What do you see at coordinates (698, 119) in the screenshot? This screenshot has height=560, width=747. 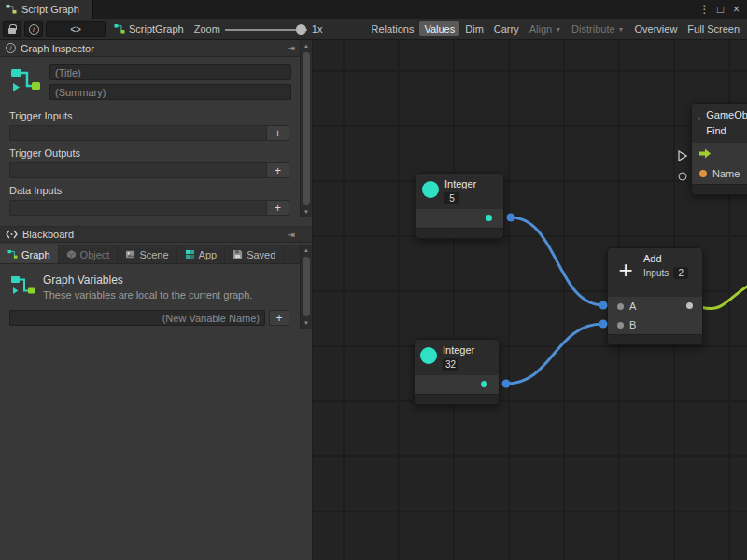 I see `gameobject-cube-icon` at bounding box center [698, 119].